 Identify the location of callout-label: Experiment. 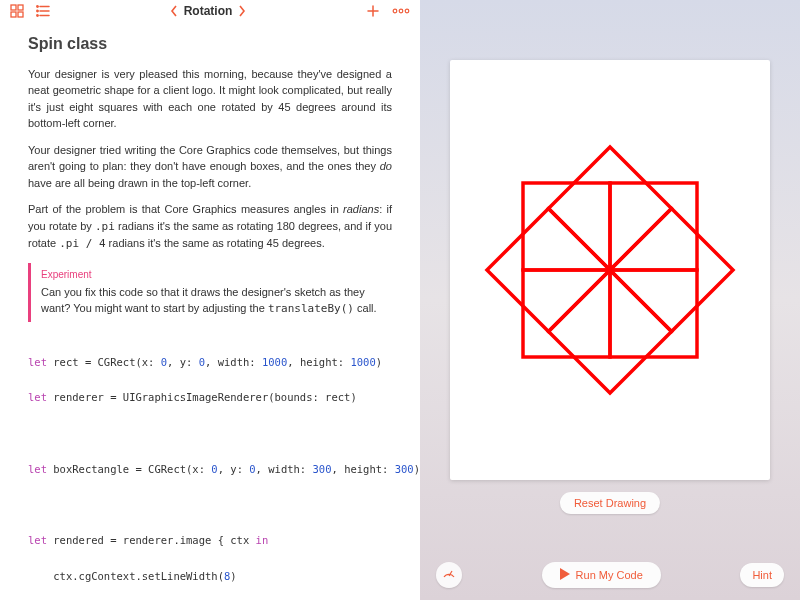
(216, 274).